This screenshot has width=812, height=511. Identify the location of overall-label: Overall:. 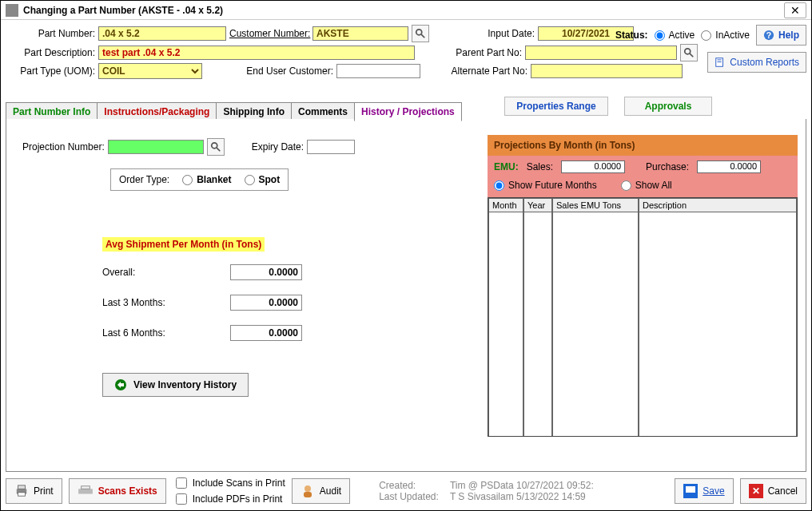
(118, 272).